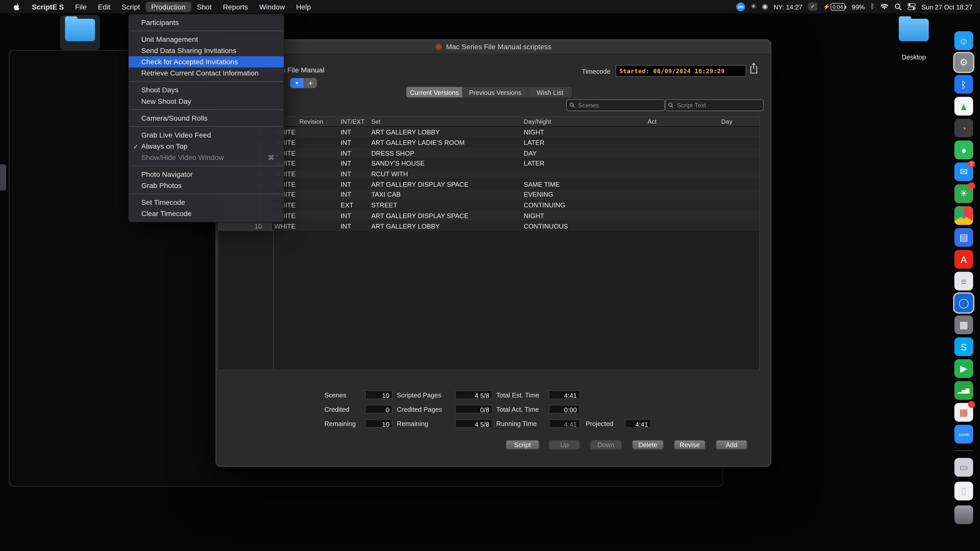 The width and height of the screenshot is (980, 551). Describe the element at coordinates (272, 6) in the screenshot. I see `menu-window: Window` at that location.